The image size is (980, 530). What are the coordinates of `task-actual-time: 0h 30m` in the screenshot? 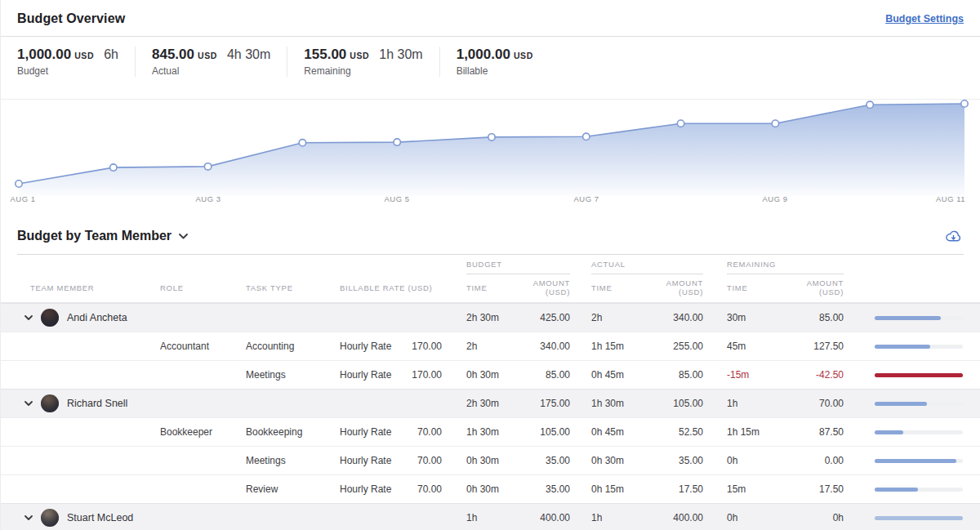 It's located at (608, 461).